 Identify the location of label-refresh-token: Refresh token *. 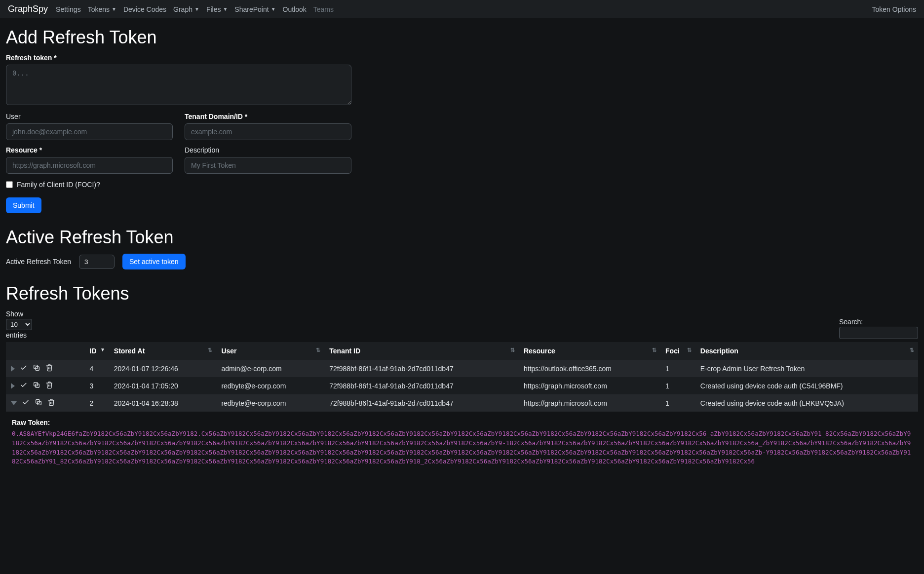
(179, 58).